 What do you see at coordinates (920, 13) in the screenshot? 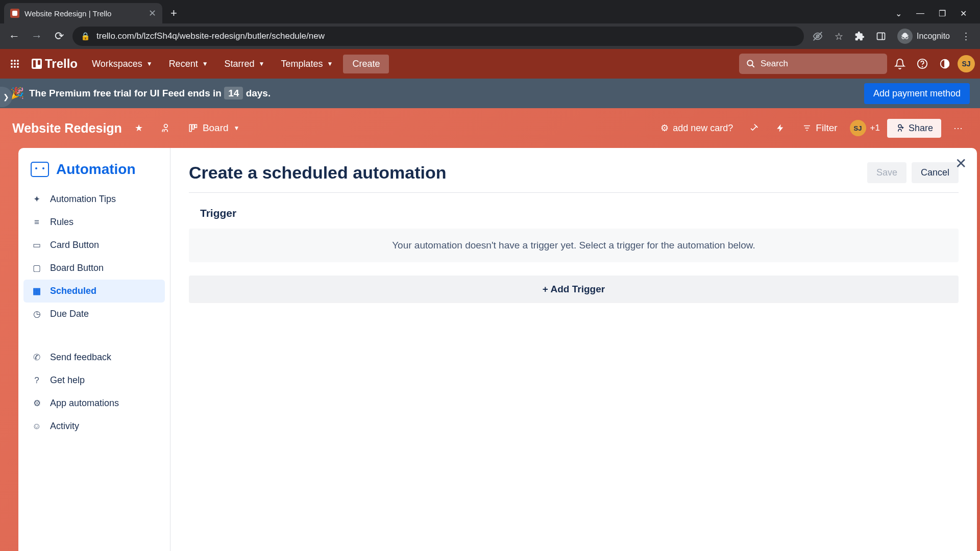
I see `minimize-button: —` at bounding box center [920, 13].